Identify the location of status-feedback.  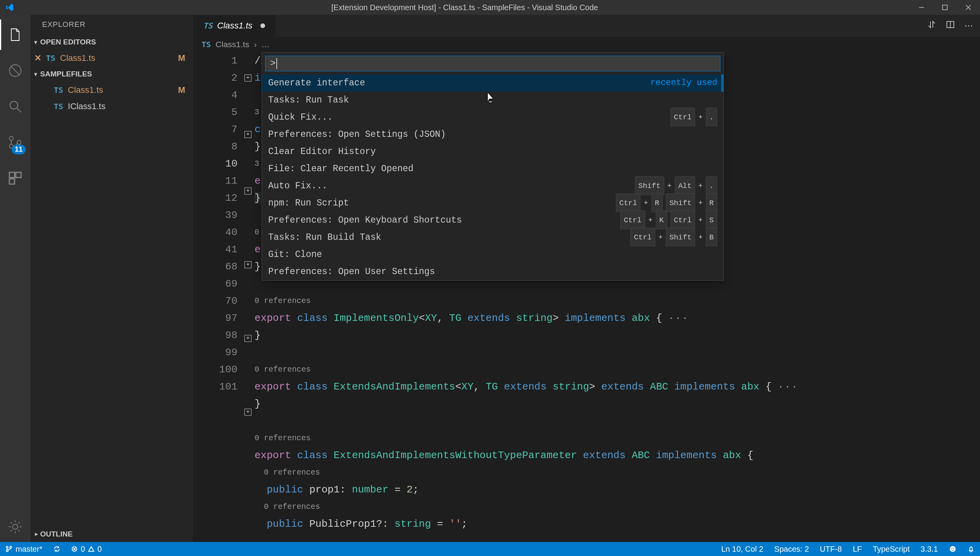
(953, 549).